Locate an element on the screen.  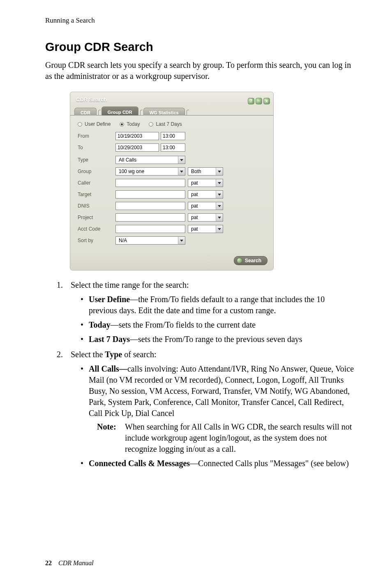
label-project: Project is located at coordinates (97, 217).